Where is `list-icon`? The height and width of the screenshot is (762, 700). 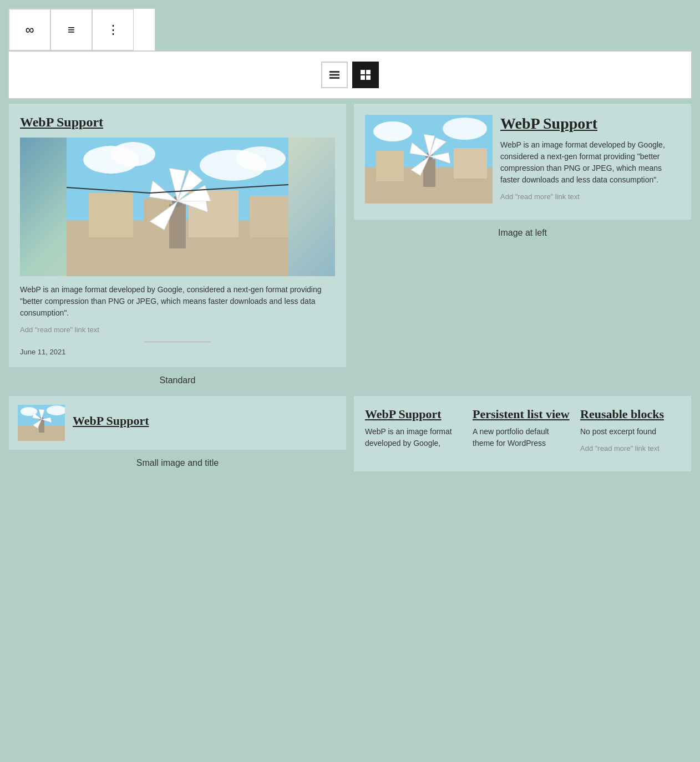 list-icon is located at coordinates (334, 75).